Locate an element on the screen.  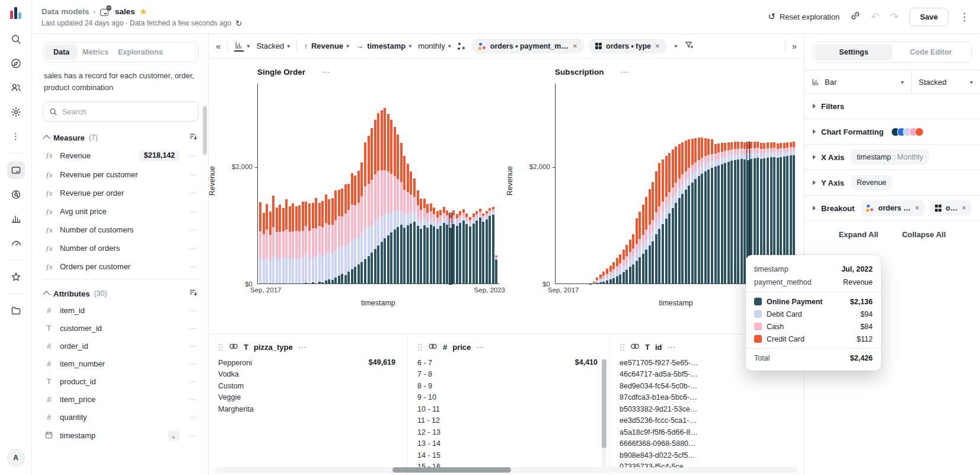
favorite-star-icon: ★ is located at coordinates (143, 12).